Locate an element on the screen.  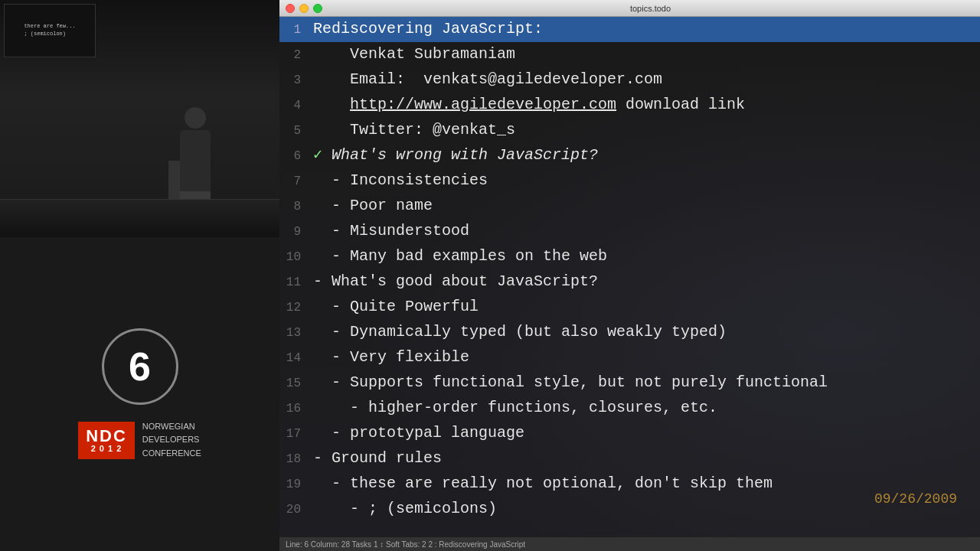
speaker-figure is located at coordinates (195, 161).